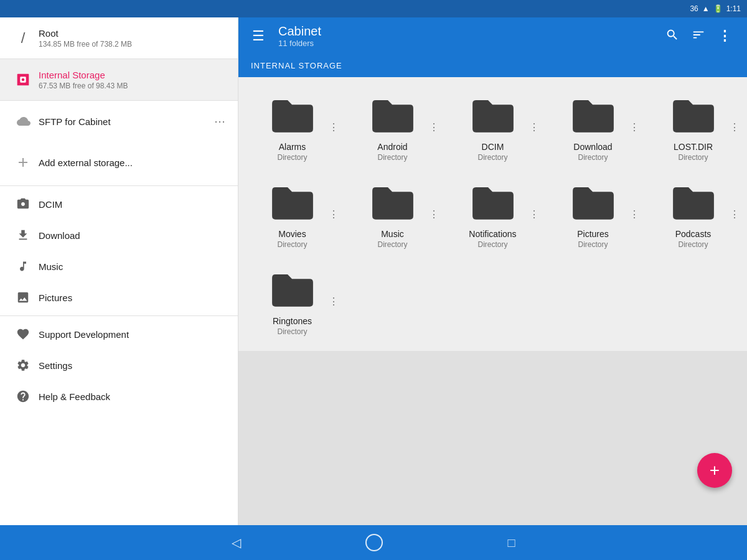 This screenshot has height=560, width=747. What do you see at coordinates (493, 203) in the screenshot?
I see `folder-notifications-icon` at bounding box center [493, 203].